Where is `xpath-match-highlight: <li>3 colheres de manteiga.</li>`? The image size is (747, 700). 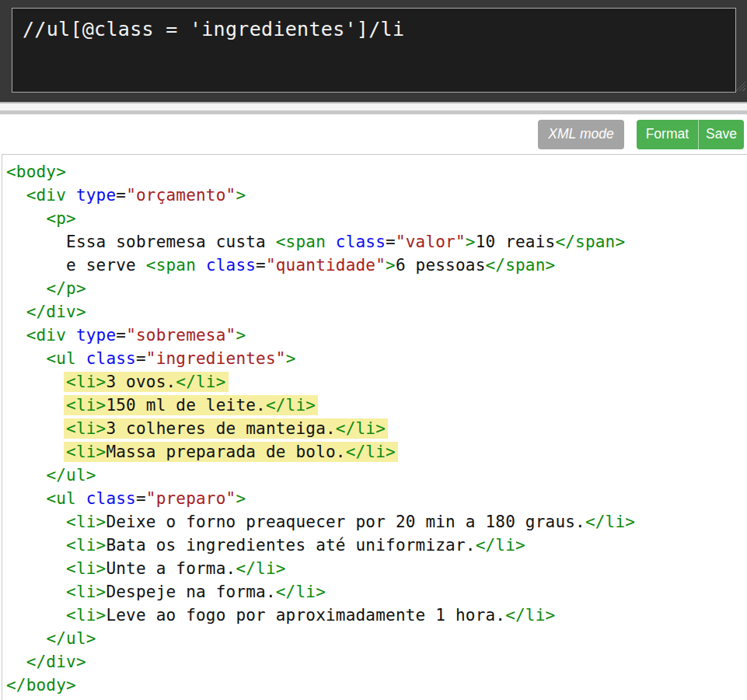
xpath-match-highlight: <li>3 colheres de manteiga.</li> is located at coordinates (225, 429).